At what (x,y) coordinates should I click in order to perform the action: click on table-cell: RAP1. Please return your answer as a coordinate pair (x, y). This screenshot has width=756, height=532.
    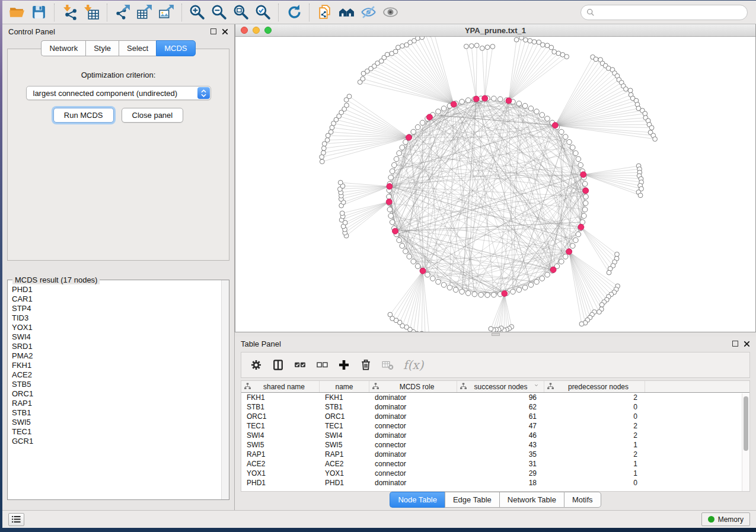
    Looking at the image, I should click on (344, 454).